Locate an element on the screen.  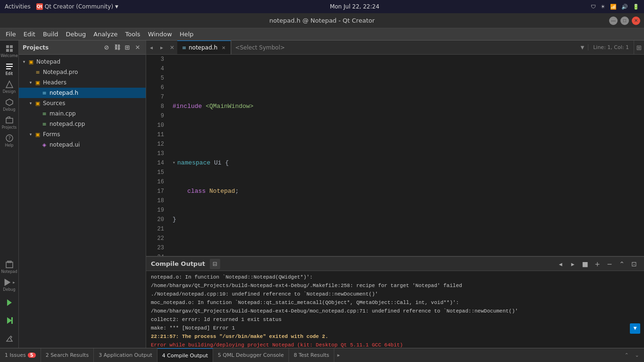
tree-item-notepad-pro: ▸ ≡ Notepad.pro is located at coordinates (82, 72).